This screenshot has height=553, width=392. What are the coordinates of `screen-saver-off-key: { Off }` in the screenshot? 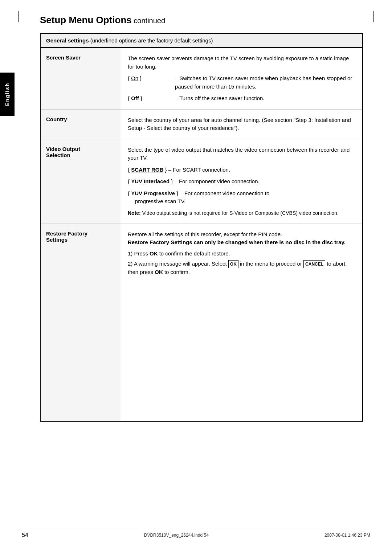 It's located at (151, 99).